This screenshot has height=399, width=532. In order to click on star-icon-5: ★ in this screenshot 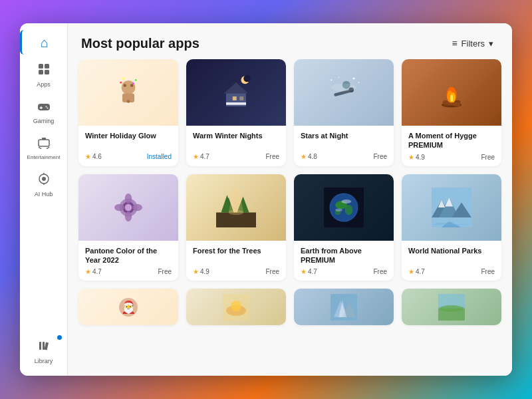, I will do `click(196, 271)`.